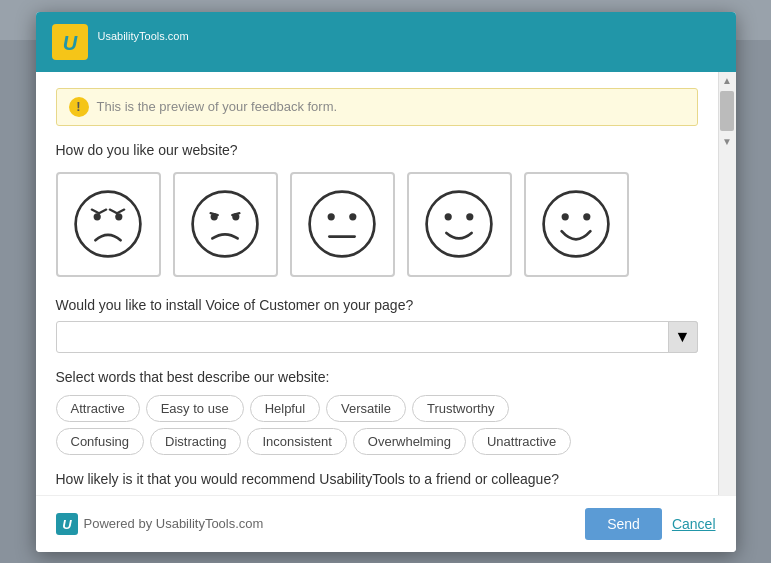 Image resolution: width=771 pixels, height=563 pixels. Describe the element at coordinates (377, 337) in the screenshot. I see `dropdown-wrapper: ▼` at that location.